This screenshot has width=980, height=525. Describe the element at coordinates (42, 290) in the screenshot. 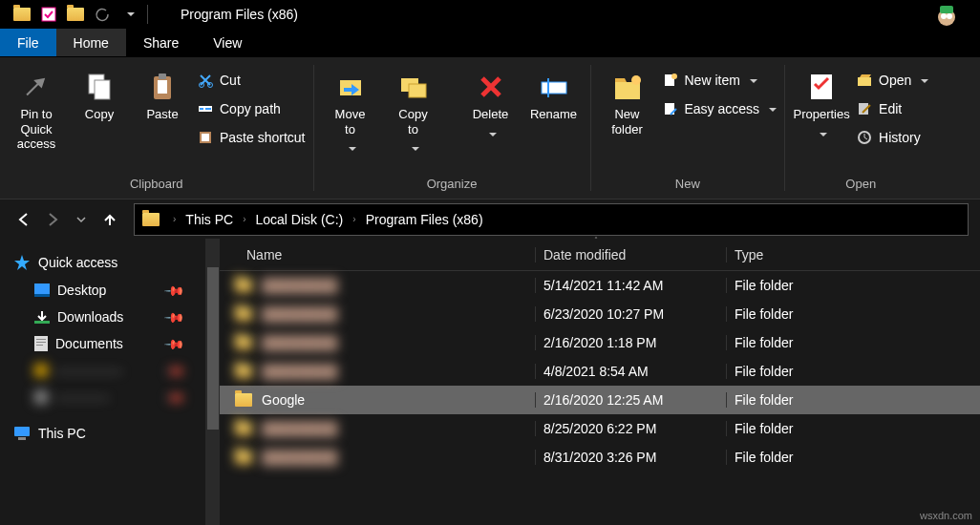

I see `desktop-icon` at that location.